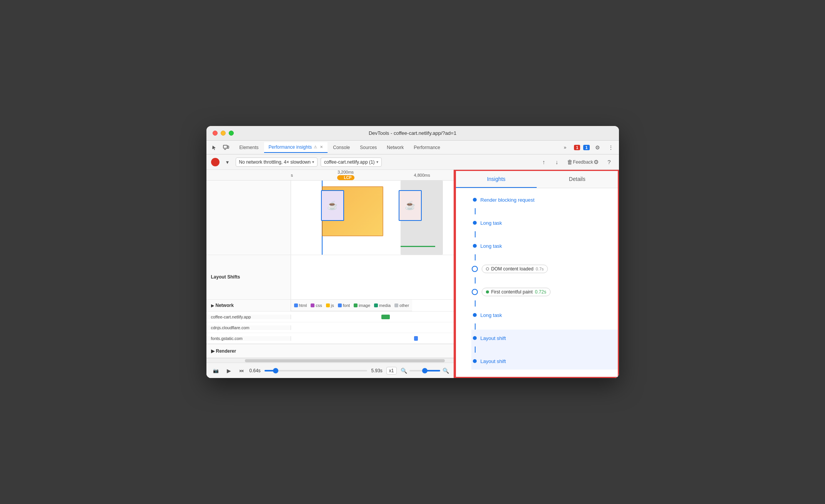 Image resolution: width=825 pixels, height=504 pixels. Describe the element at coordinates (330, 338) in the screenshot. I see `network-row-2: fonts.gstatic.com` at that location.